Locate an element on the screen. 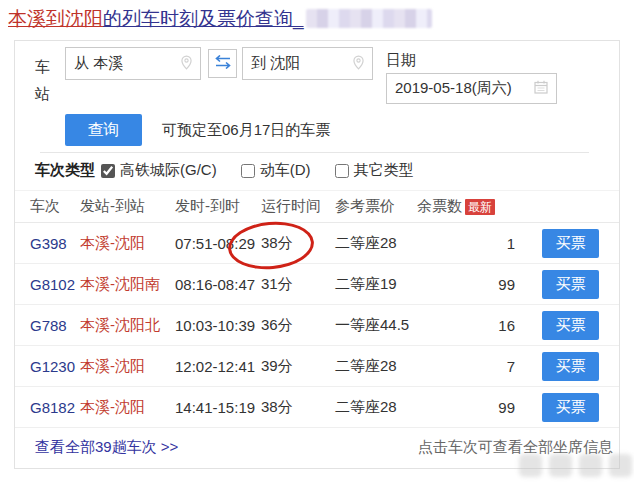 Image resolution: width=634 pixels, height=484 pixels. route-cell: 本溪-沈阳北 is located at coordinates (128, 326).